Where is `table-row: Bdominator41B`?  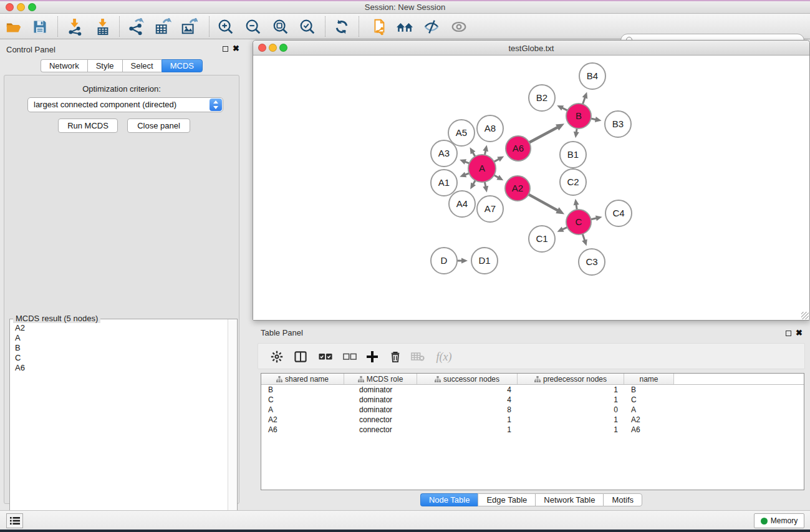 table-row: Bdominator41B is located at coordinates (533, 390).